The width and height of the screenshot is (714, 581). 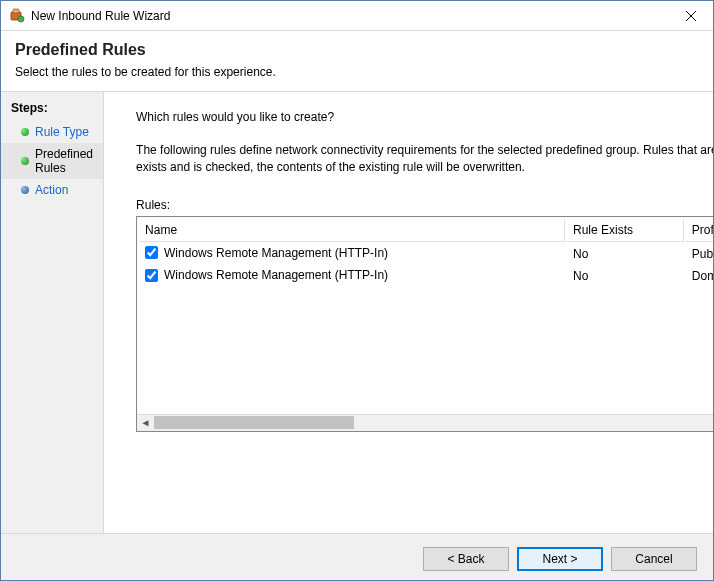 What do you see at coordinates (52, 190) in the screenshot?
I see `step-action: Action` at bounding box center [52, 190].